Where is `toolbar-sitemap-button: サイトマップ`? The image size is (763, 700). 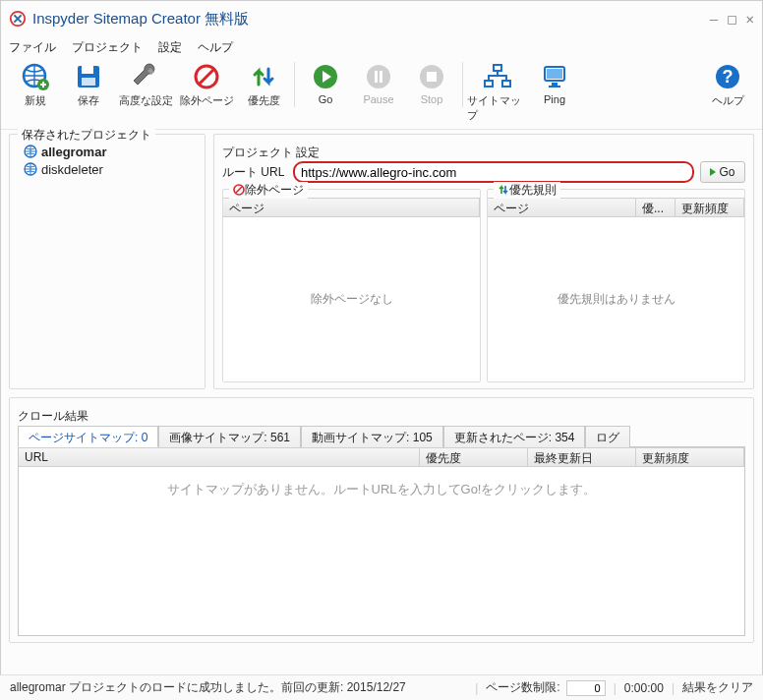
toolbar-sitemap-button: サイトマップ is located at coordinates (498, 92).